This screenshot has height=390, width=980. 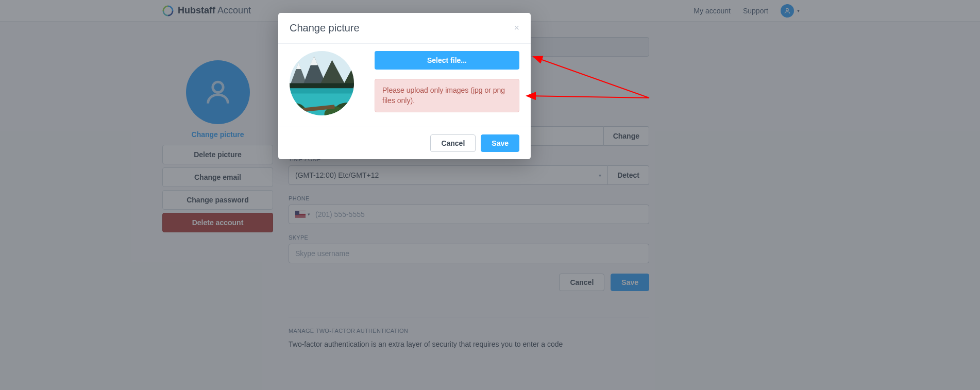 What do you see at coordinates (500, 143) in the screenshot?
I see `modal-save-button: Save` at bounding box center [500, 143].